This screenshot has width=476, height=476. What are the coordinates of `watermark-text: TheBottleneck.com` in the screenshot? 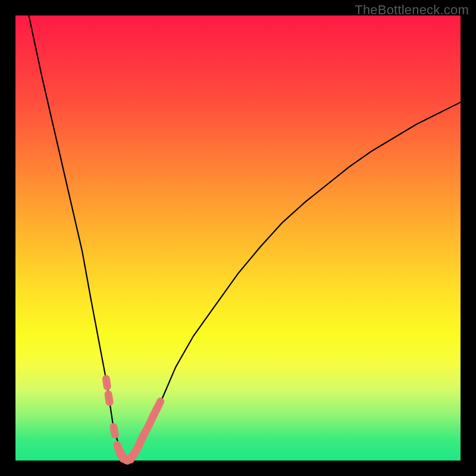 It's located at (412, 10).